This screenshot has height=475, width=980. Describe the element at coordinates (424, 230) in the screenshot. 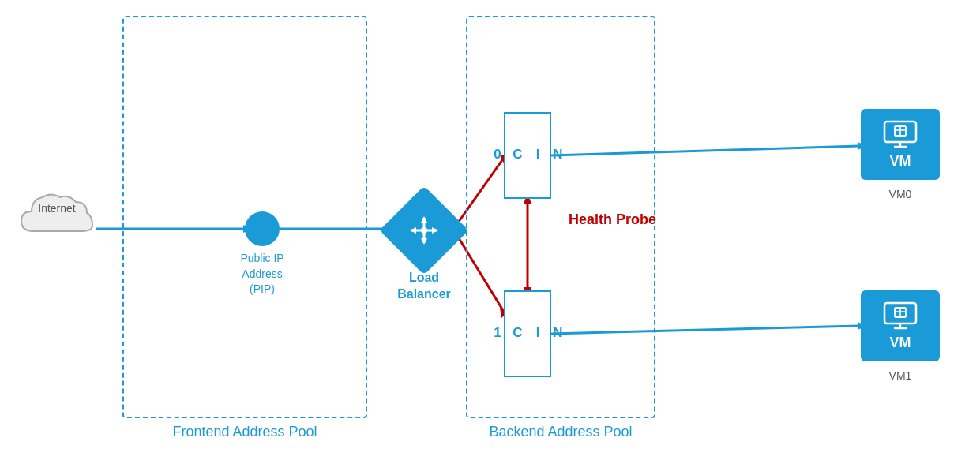

I see `load-balancer-icon` at that location.